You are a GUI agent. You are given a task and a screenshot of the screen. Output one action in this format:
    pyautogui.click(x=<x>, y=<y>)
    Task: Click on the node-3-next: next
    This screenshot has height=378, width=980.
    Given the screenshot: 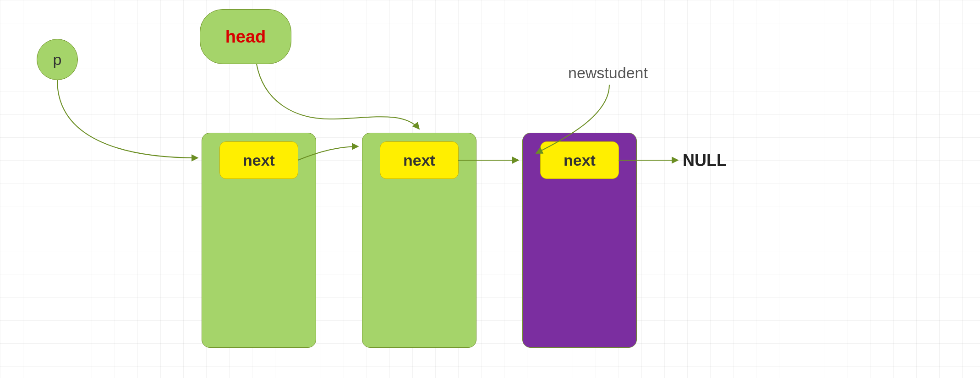 What is the action you would take?
    pyautogui.click(x=580, y=160)
    